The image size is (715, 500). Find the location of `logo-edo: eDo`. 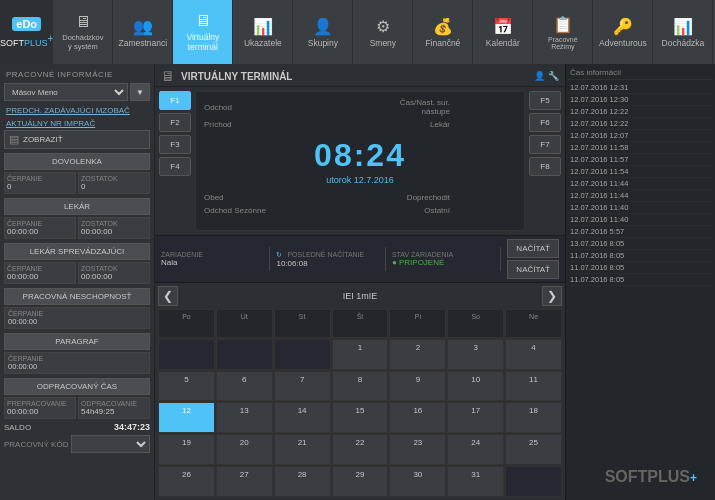

logo-edo: eDo is located at coordinates (26, 24).